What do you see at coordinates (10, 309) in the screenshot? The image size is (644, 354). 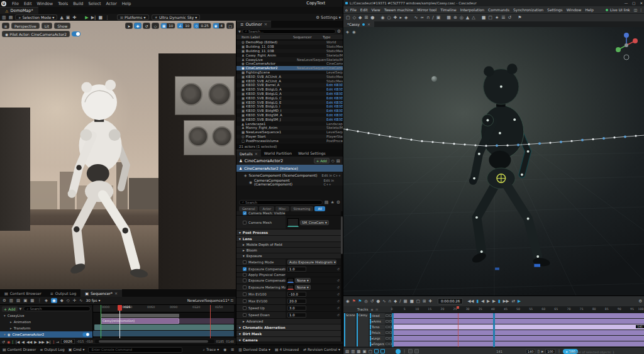 I see `sequencer-add-button: + Add` at bounding box center [10, 309].